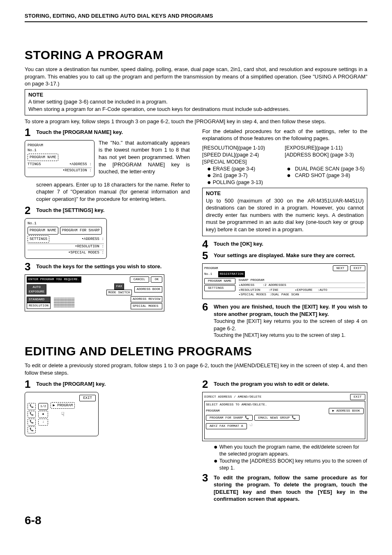 The height and width of the screenshot is (555, 392). What do you see at coordinates (285, 488) in the screenshot?
I see `edit-step-3: 3 To edit the program, follow the same p…` at bounding box center [285, 488].